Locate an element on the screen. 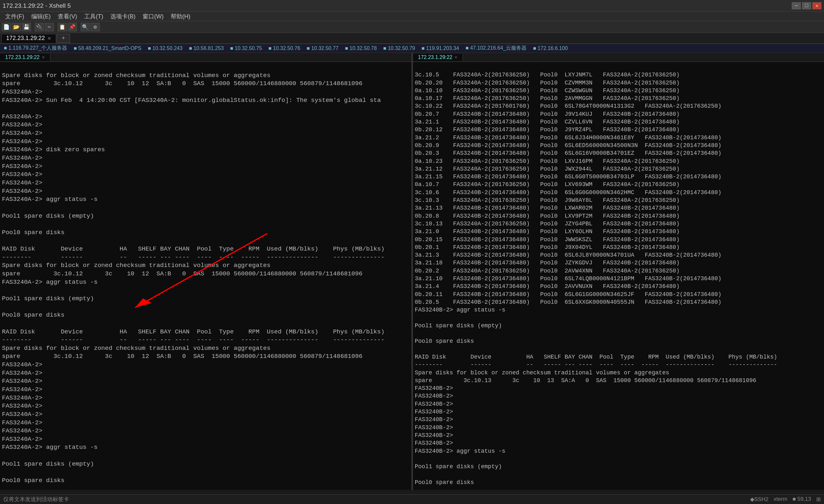  pane-tab-right-close: ✕ is located at coordinates (456, 57).